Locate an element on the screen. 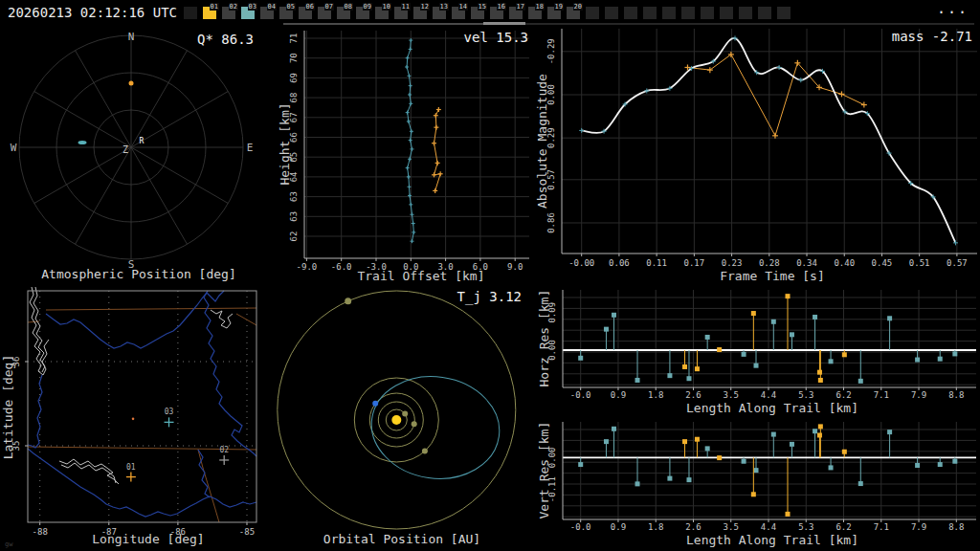 The image size is (980, 551). frame-box-19: 19 is located at coordinates (554, 13).